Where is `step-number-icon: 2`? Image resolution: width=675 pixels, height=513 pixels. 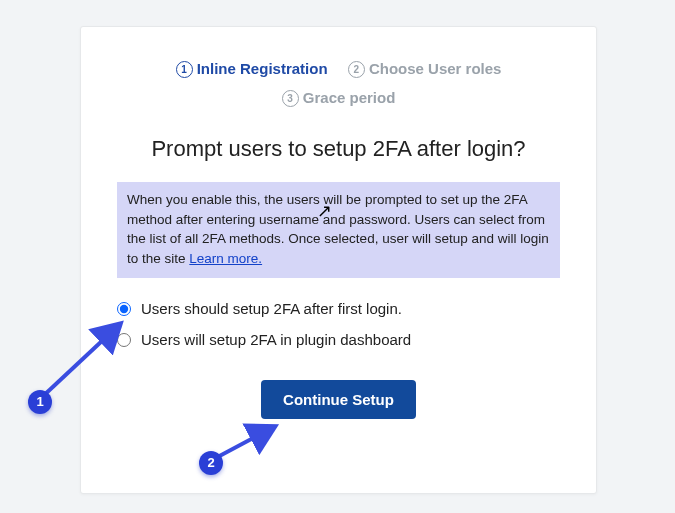
step-number-icon: 2 is located at coordinates (356, 70).